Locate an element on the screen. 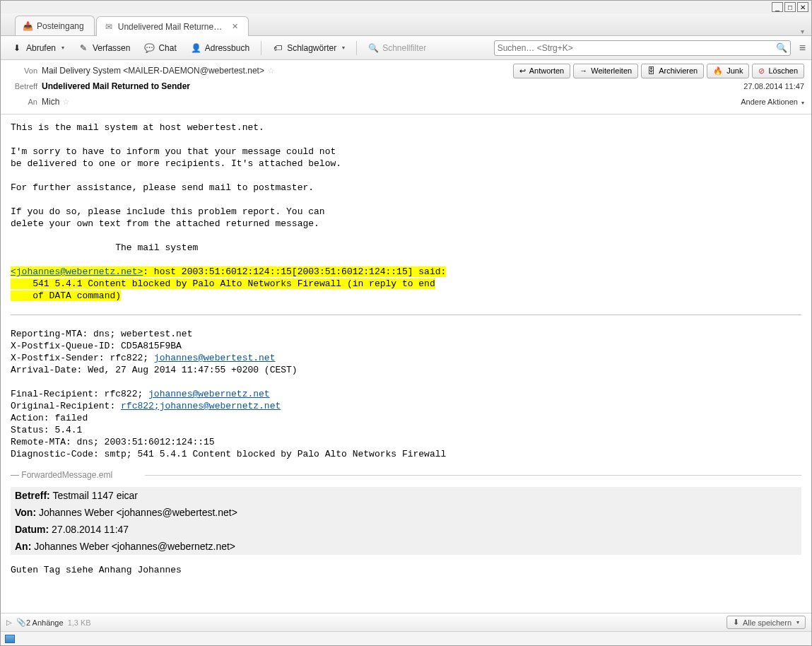 The image size is (812, 646). addressbook-button: 👤 Adressbuch is located at coordinates (220, 48).